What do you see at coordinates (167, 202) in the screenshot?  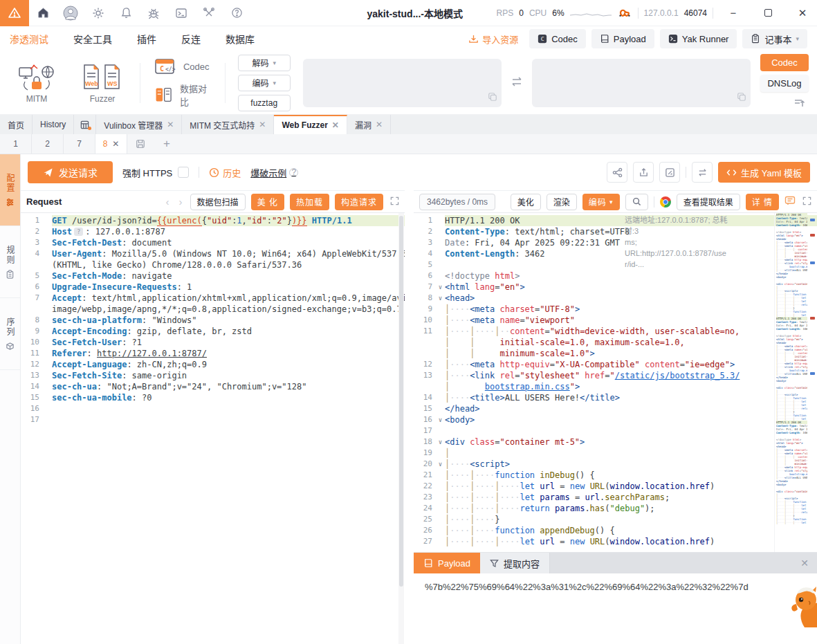 I see `prev-request-icon: ‹` at bounding box center [167, 202].